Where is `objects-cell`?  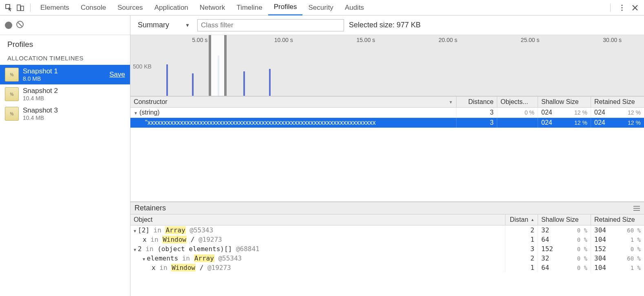
objects-cell is located at coordinates (518, 123).